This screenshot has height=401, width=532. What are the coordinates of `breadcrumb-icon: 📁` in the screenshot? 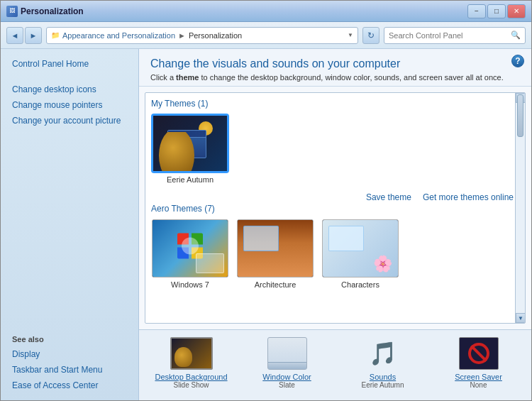 It's located at (55, 35).